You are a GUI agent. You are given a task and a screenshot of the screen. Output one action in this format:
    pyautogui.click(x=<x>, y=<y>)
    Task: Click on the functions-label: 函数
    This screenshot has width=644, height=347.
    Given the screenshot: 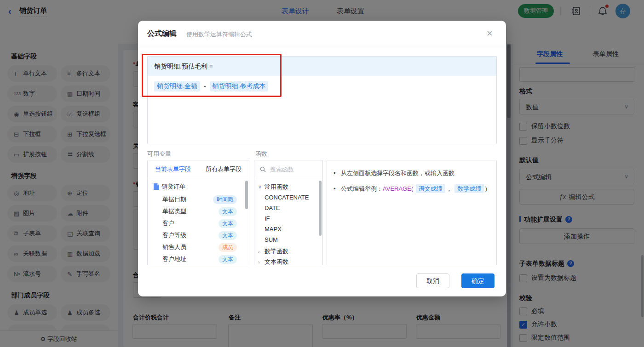 What is the action you would take?
    pyautogui.click(x=261, y=154)
    